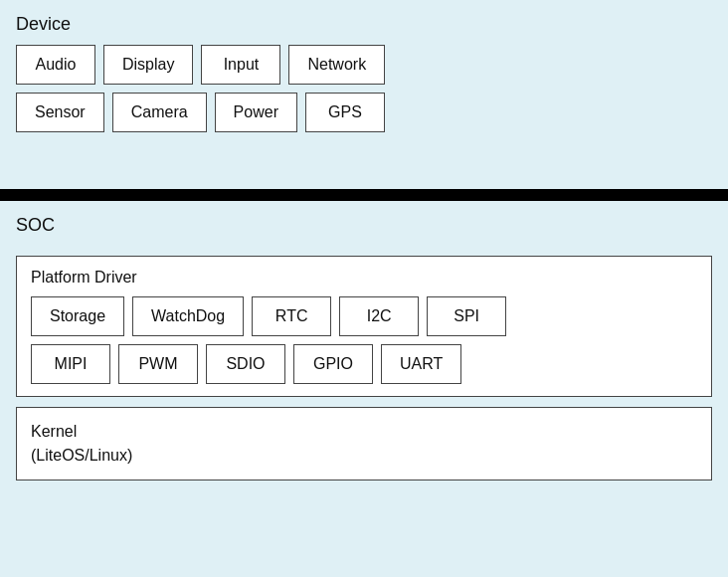 The height and width of the screenshot is (577, 728). What do you see at coordinates (241, 65) in the screenshot?
I see `device-item: Input` at bounding box center [241, 65].